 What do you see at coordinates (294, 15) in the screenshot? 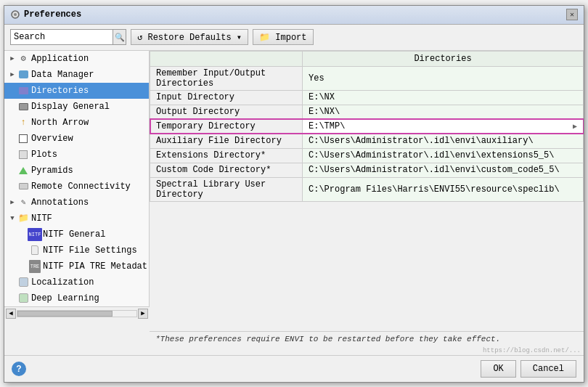
I see `title-bar: Preferences ✕` at bounding box center [294, 15].